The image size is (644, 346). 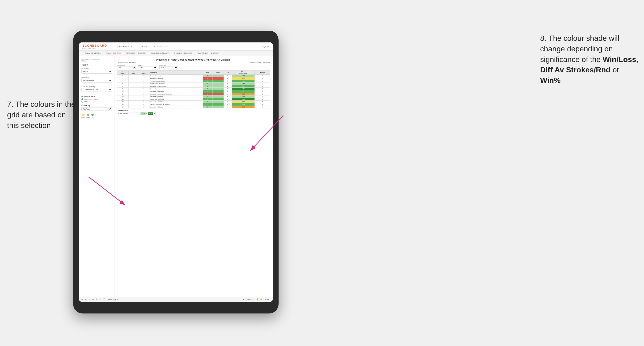 I want to click on cell-conf: 4, so click(x=144, y=105).